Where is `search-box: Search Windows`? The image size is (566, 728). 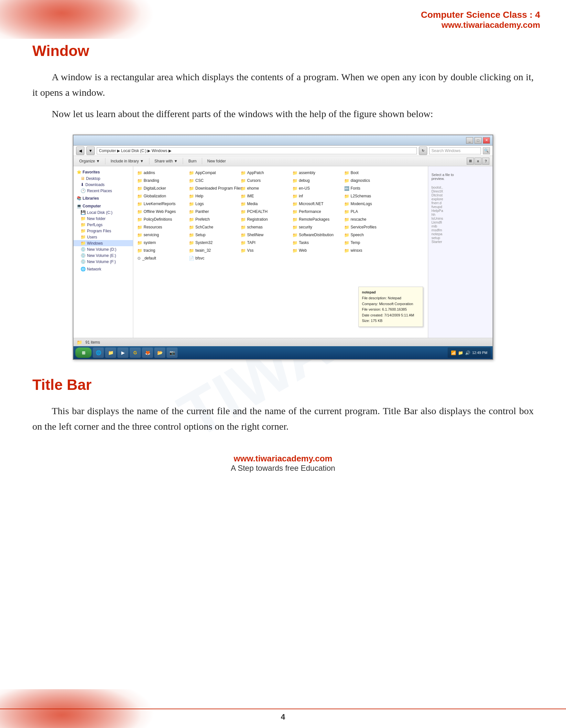 search-box: Search Windows is located at coordinates (455, 151).